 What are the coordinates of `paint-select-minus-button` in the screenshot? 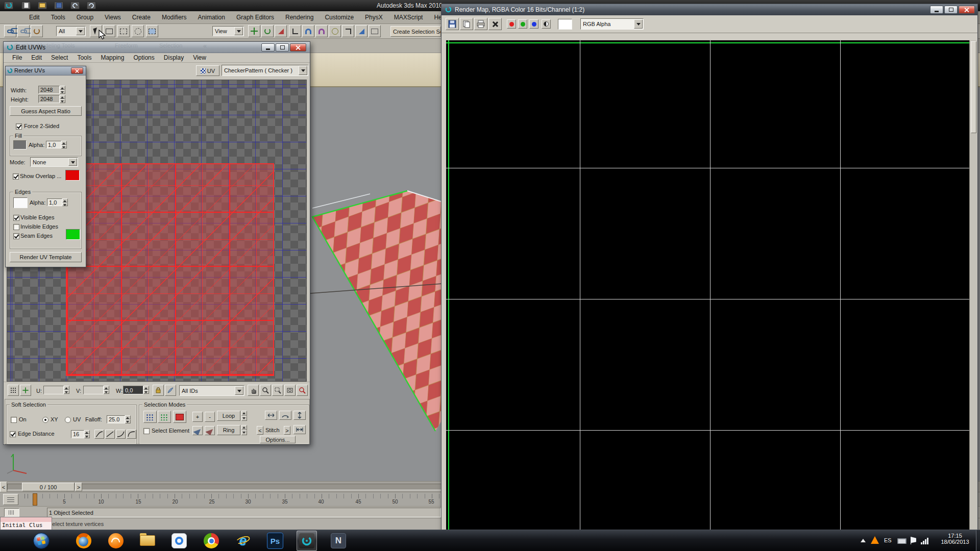 It's located at (210, 431).